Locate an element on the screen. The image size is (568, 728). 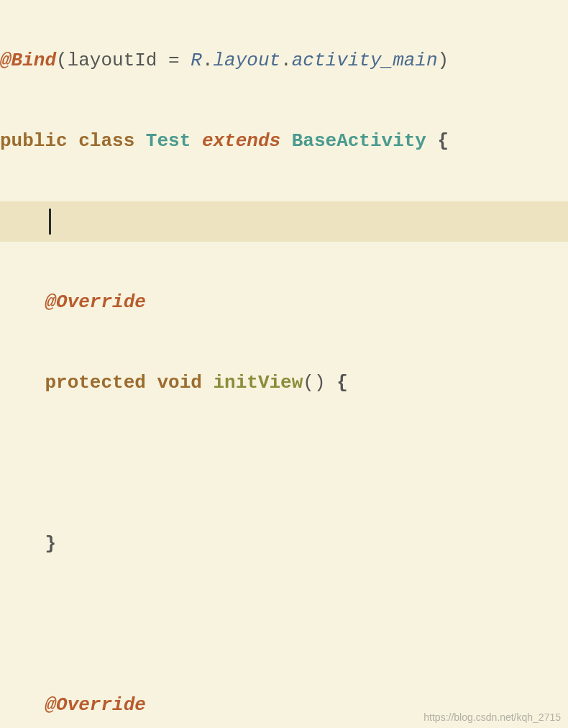
base-class: BaseActivity is located at coordinates (359, 141).